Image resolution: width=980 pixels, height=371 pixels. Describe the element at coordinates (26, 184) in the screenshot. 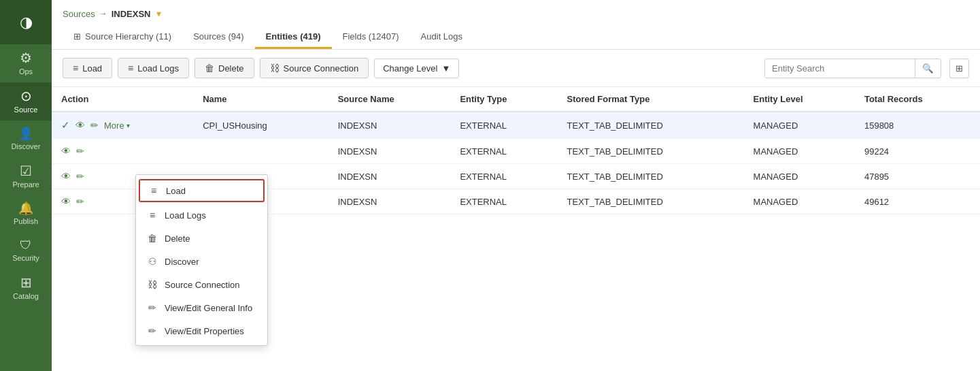

I see `sidebar-label-prepare: Prepare` at that location.